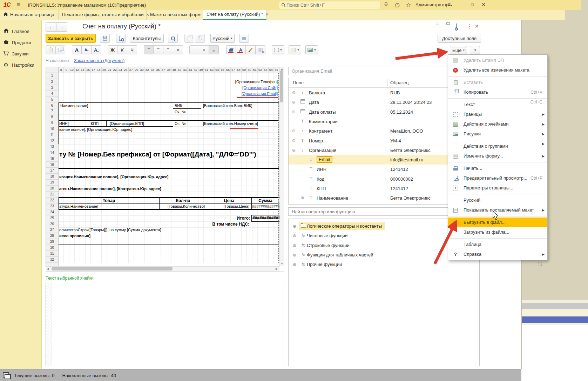 Image resolution: width=588 pixels, height=381 pixels. What do you see at coordinates (459, 38) in the screenshot?
I see `available-fields-button: Доступные поля` at bounding box center [459, 38].